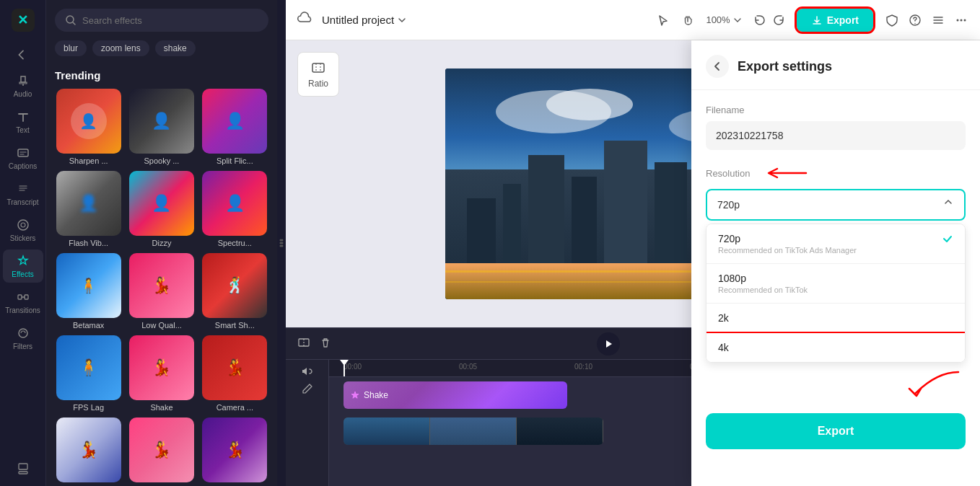  Describe the element at coordinates (22, 274) in the screenshot. I see `sidebar-label-effects: Effects` at that location.